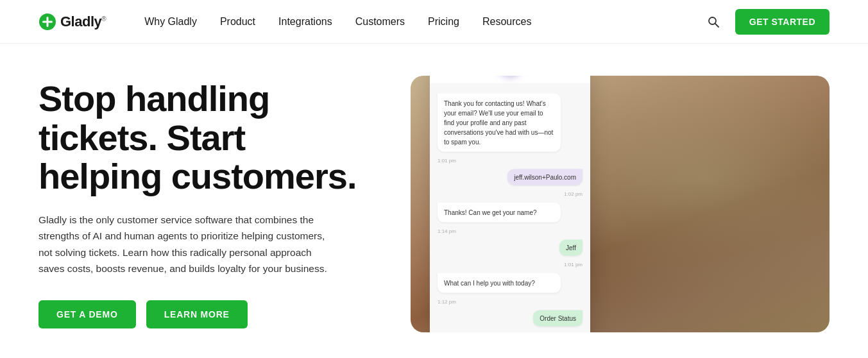  What do you see at coordinates (83, 22) in the screenshot?
I see `logo-wordmark: Gladly®` at bounding box center [83, 22].